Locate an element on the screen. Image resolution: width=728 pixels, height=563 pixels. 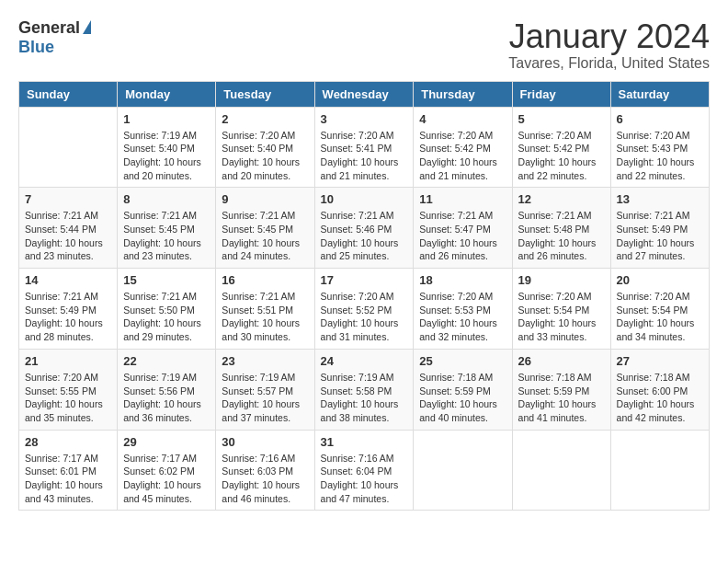
day-info: Sunrise: 7:21 AMSunset: 5:44 PMDaylight:… is located at coordinates (68, 236).